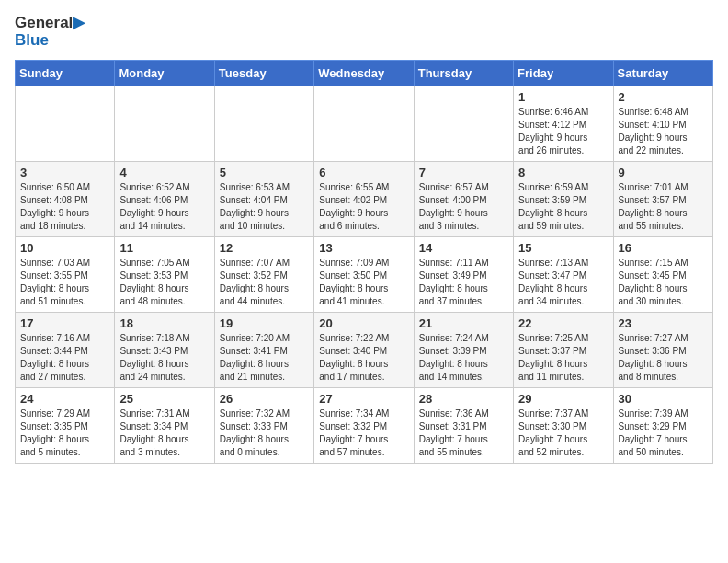 This screenshot has width=728, height=563. What do you see at coordinates (664, 324) in the screenshot?
I see `day-number: 23` at bounding box center [664, 324].